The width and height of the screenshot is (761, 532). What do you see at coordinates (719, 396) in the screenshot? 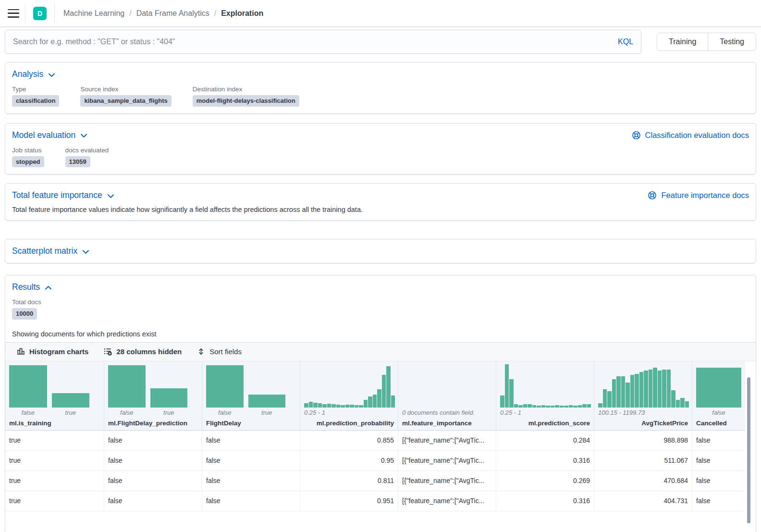
I see `grid-column-header: falseCancelled` at bounding box center [719, 396].